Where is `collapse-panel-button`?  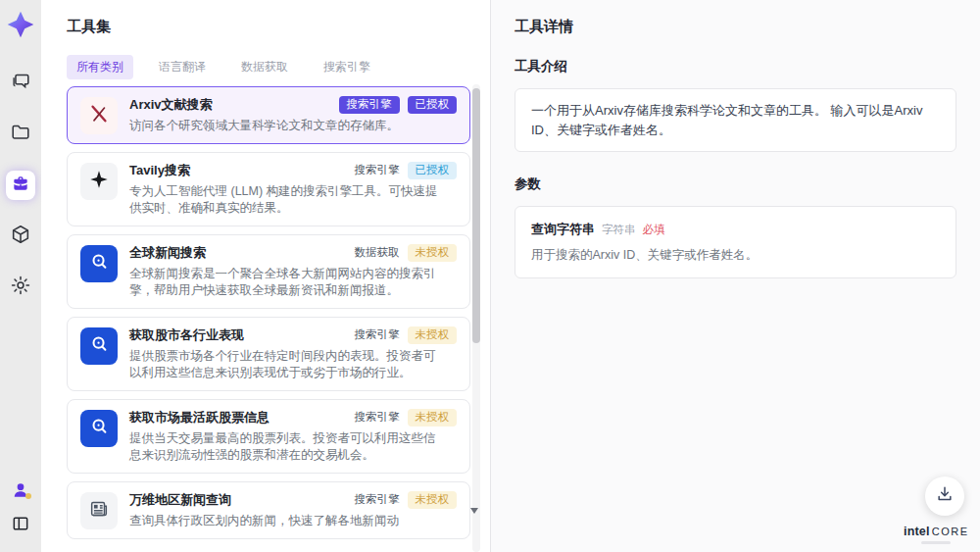
collapse-panel-button is located at coordinates (21, 526).